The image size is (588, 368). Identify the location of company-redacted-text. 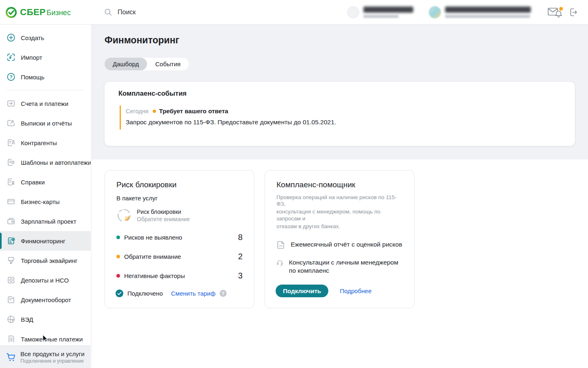
(488, 12).